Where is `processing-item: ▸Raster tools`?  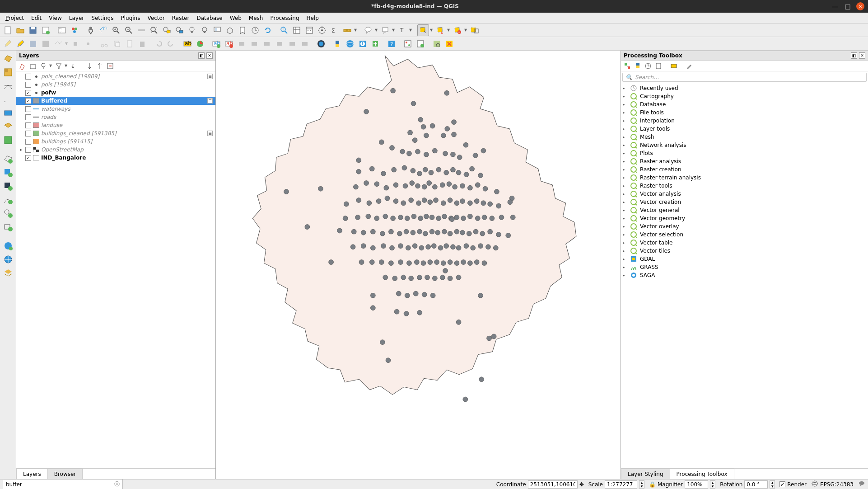
processing-item: ▸Raster tools is located at coordinates (744, 186).